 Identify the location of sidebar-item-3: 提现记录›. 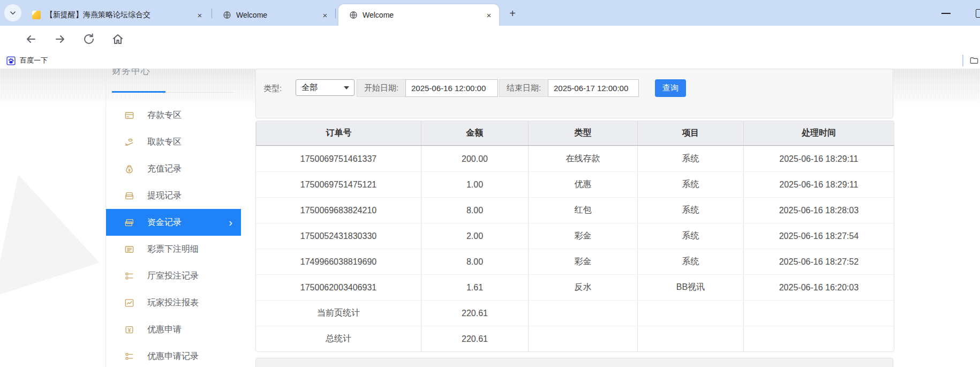
(174, 196).